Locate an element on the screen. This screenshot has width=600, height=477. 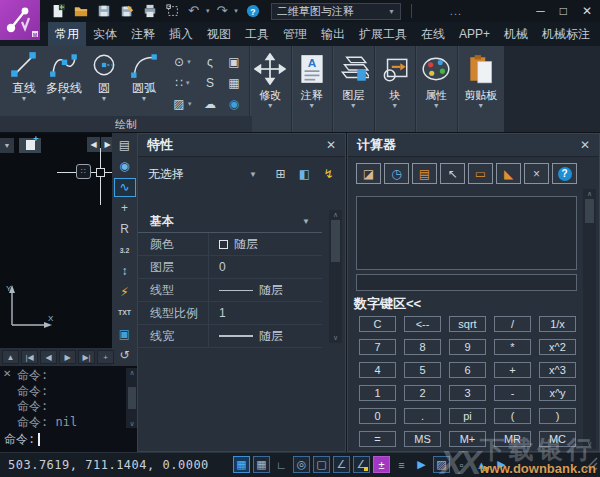
clear-display-icon: ◪ is located at coordinates (368, 174).